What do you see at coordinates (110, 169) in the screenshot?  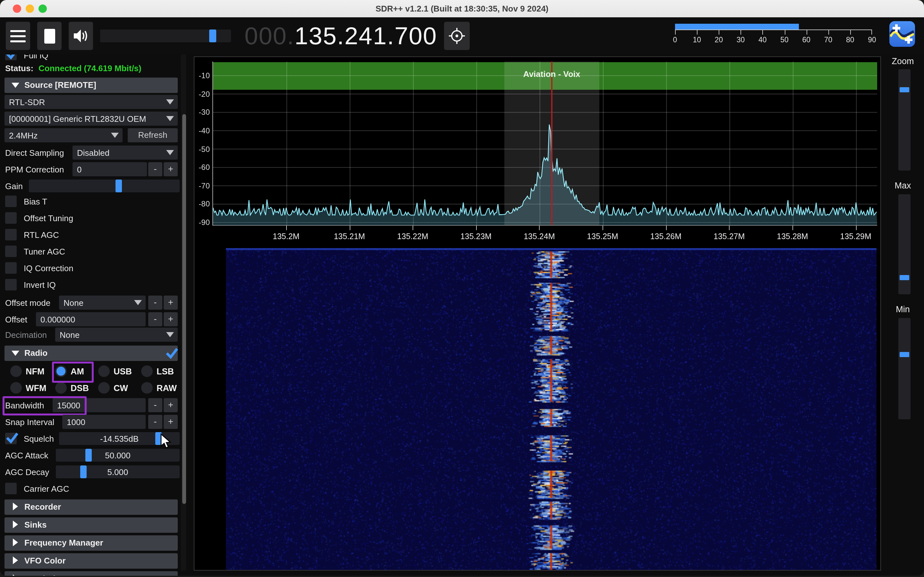 I see `ppm-input: 0` at bounding box center [110, 169].